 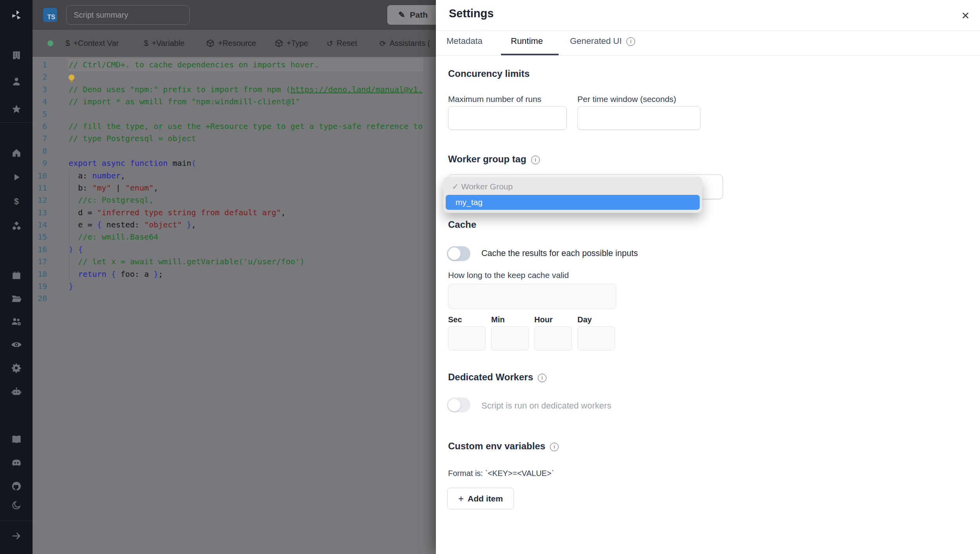 I want to click on assistants-button: ⟳ Assistants (, so click(x=405, y=43).